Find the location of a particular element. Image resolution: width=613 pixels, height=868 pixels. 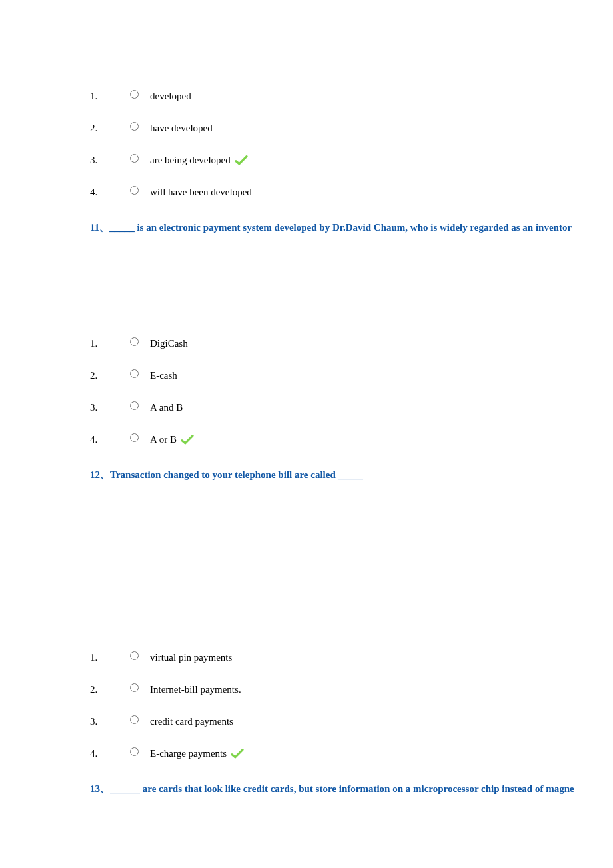

option-row: 2. have developed is located at coordinates (352, 128).